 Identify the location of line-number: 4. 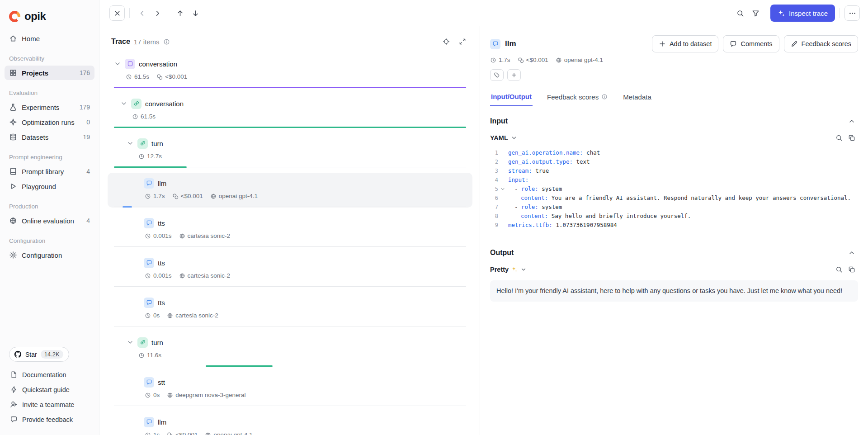
(494, 180).